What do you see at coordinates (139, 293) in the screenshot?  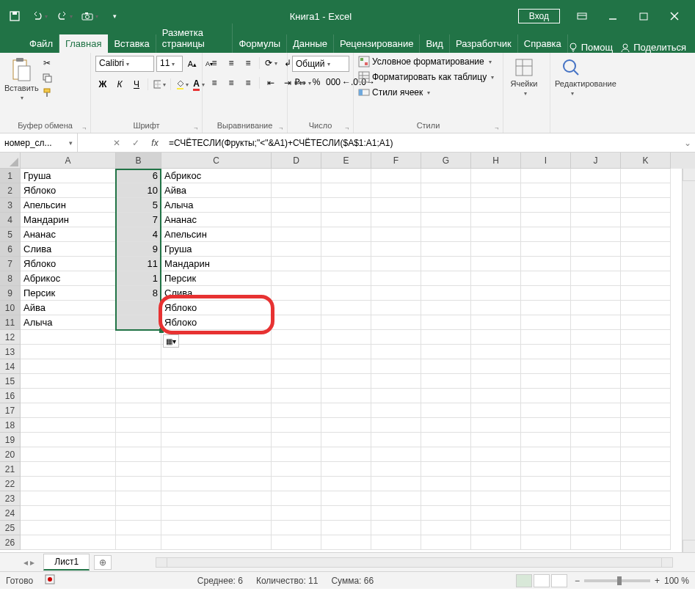 I see `cell: 8` at bounding box center [139, 293].